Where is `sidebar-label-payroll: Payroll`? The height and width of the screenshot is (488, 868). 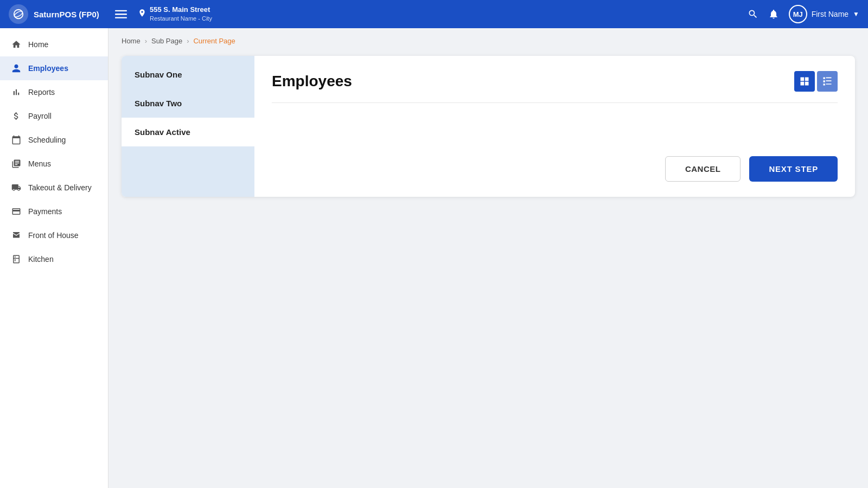
sidebar-label-payroll: Payroll is located at coordinates (40, 116).